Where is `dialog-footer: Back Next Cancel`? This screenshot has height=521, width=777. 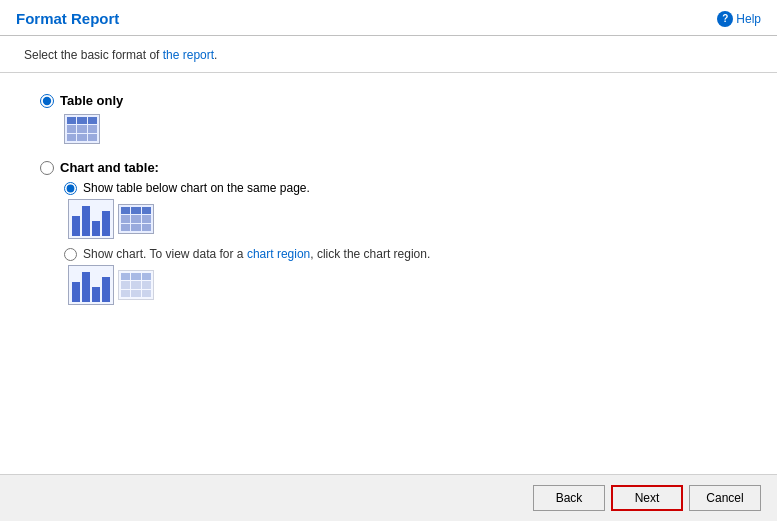
dialog-footer: Back Next Cancel is located at coordinates (388, 498).